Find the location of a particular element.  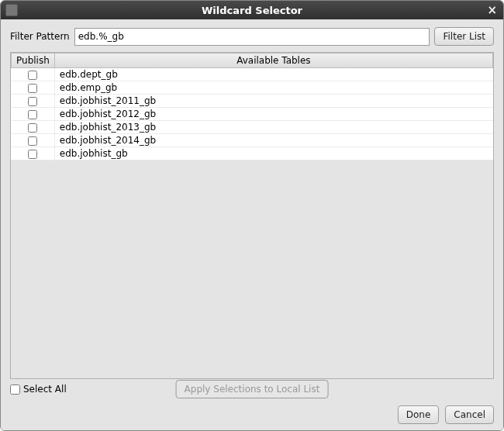

select-all-label: Select All is located at coordinates (45, 389).